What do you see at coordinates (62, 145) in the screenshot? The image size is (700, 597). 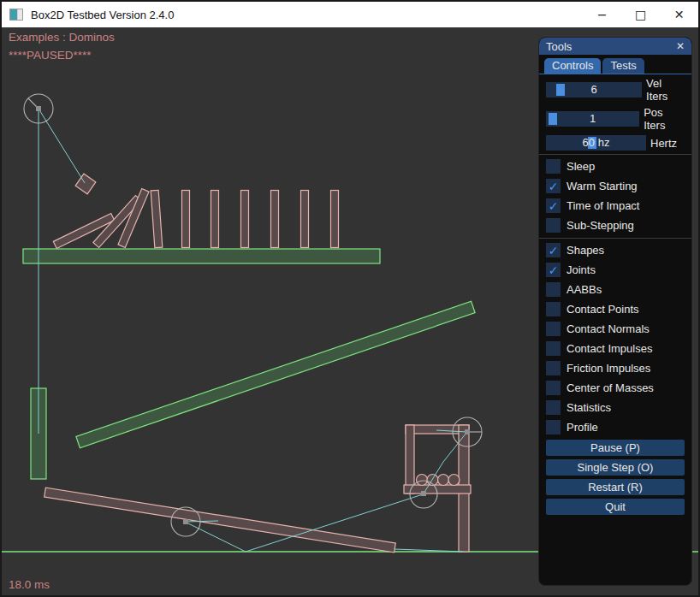 I see `joint-line` at bounding box center [62, 145].